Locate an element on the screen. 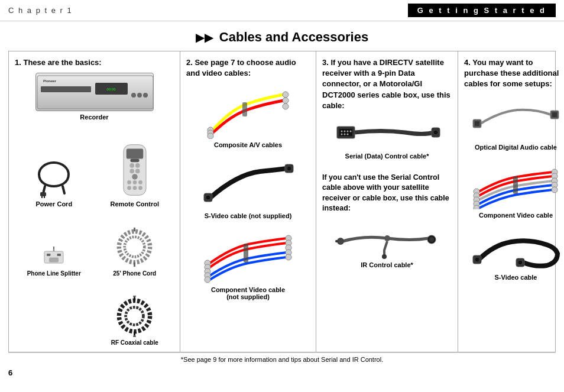 The width and height of the screenshot is (564, 392). ir-cable-item: IR Control cable* is located at coordinates (387, 243).